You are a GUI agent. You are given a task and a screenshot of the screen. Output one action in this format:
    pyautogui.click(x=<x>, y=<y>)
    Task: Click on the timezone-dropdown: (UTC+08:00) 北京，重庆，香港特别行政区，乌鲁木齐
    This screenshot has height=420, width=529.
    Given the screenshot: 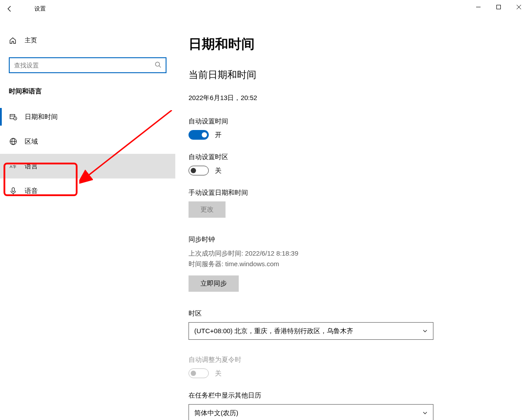 What is the action you would take?
    pyautogui.click(x=311, y=331)
    